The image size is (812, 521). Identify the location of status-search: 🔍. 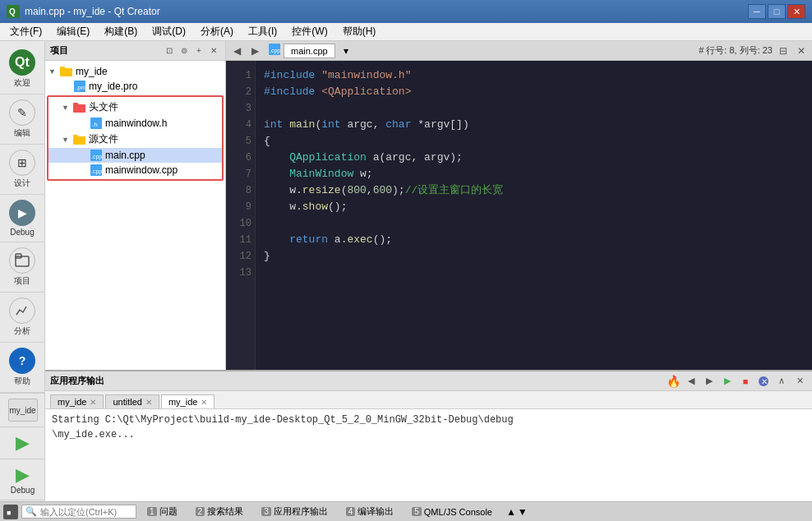
(79, 511).